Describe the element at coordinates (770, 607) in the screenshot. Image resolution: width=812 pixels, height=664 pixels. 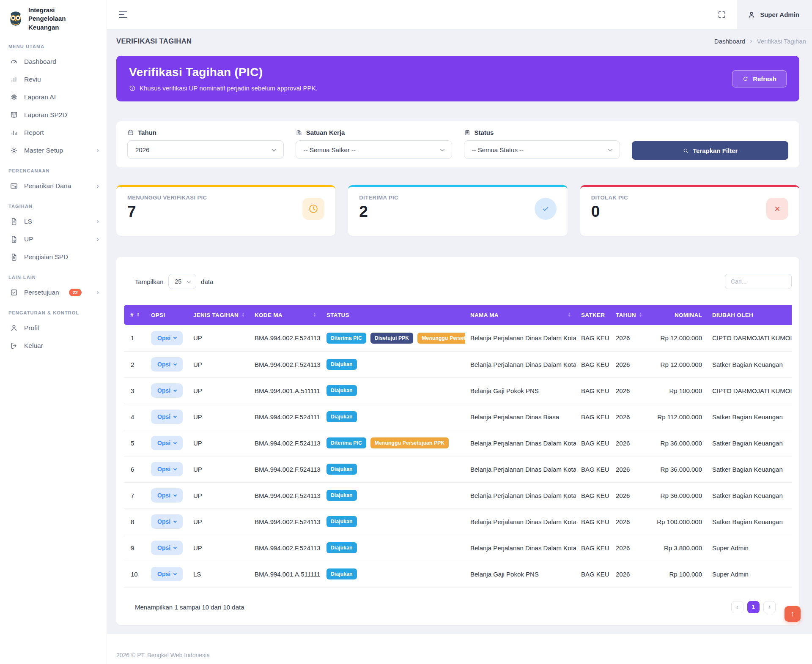
I see `next-page-button: ›` at that location.